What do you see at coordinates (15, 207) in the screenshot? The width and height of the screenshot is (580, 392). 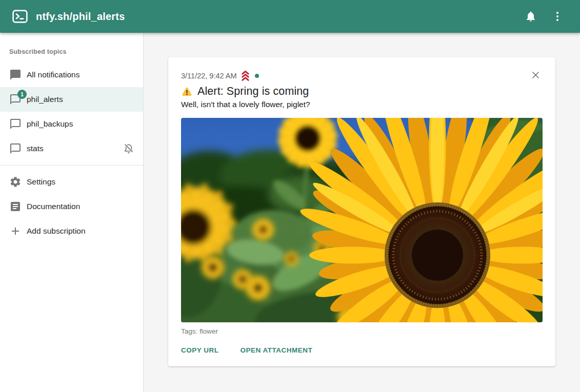 I see `article-icon` at bounding box center [15, 207].